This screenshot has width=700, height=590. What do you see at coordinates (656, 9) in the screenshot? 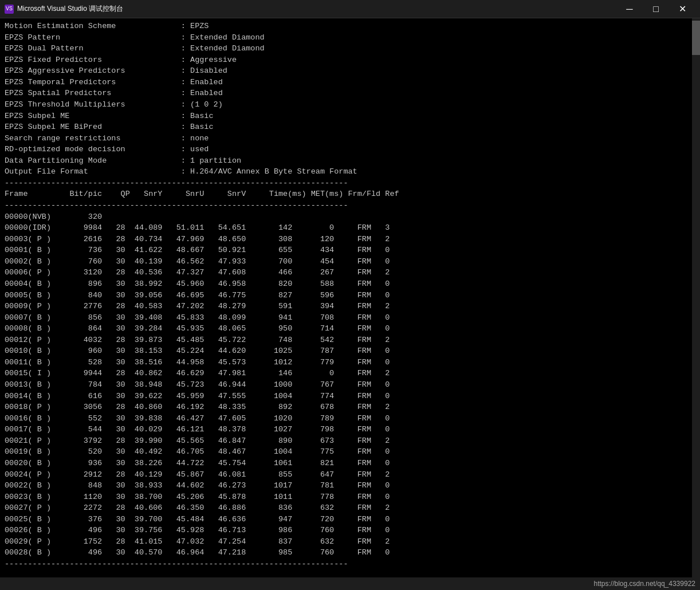
I see `maximize-button: □` at bounding box center [656, 9].